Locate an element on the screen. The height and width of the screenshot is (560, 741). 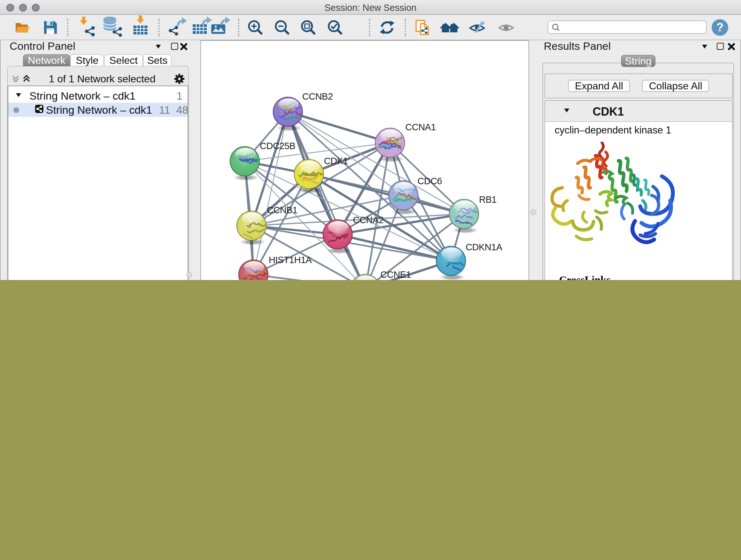
svg-text: CCNB1 is located at coordinates (282, 210).